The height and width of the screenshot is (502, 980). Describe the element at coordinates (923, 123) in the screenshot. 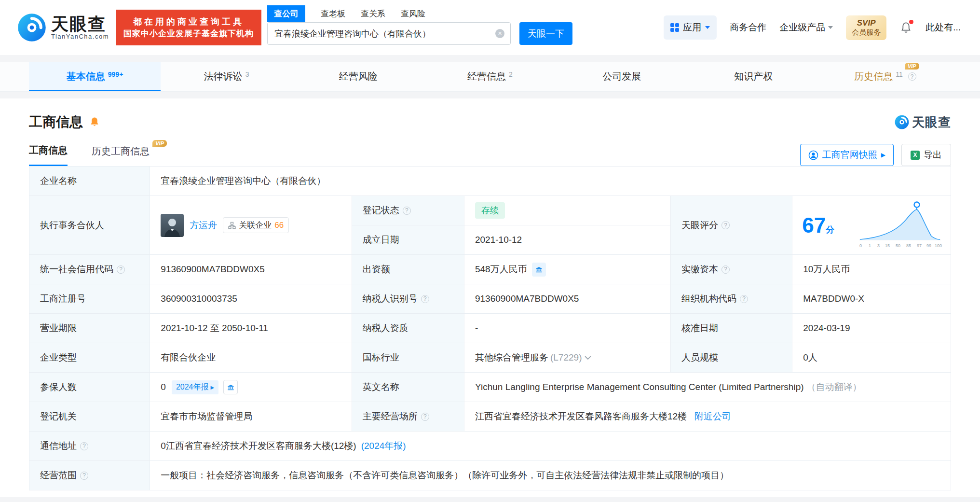

I see `watermark-logo: 天眼查` at that location.